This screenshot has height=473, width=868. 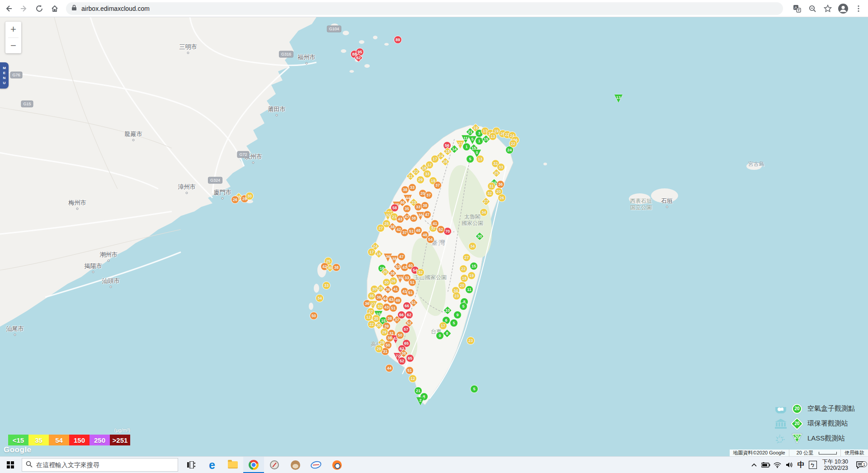 I want to click on forward-button, so click(x=24, y=9).